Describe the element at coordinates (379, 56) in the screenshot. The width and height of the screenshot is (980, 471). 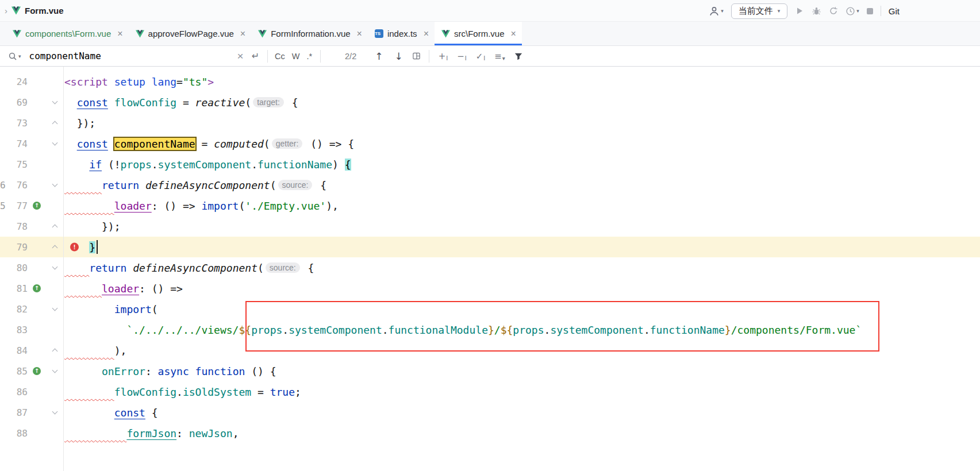
I see `previous-match-icon: ↑` at that location.